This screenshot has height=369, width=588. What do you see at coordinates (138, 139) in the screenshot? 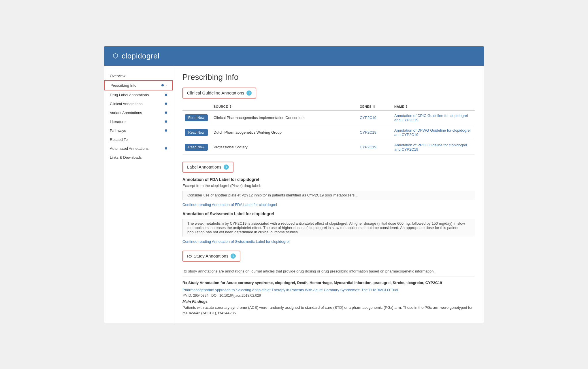
I see `sidebar-item-related-to: Related To` at bounding box center [138, 139].